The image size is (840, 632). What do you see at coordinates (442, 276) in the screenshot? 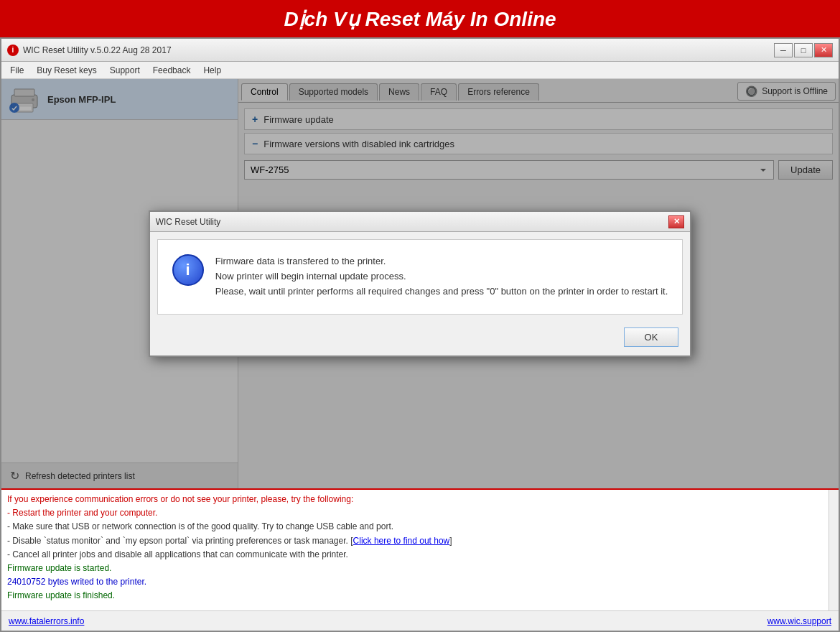
I see `dialog-message: Firmware data is transfered to the print…` at bounding box center [442, 276].